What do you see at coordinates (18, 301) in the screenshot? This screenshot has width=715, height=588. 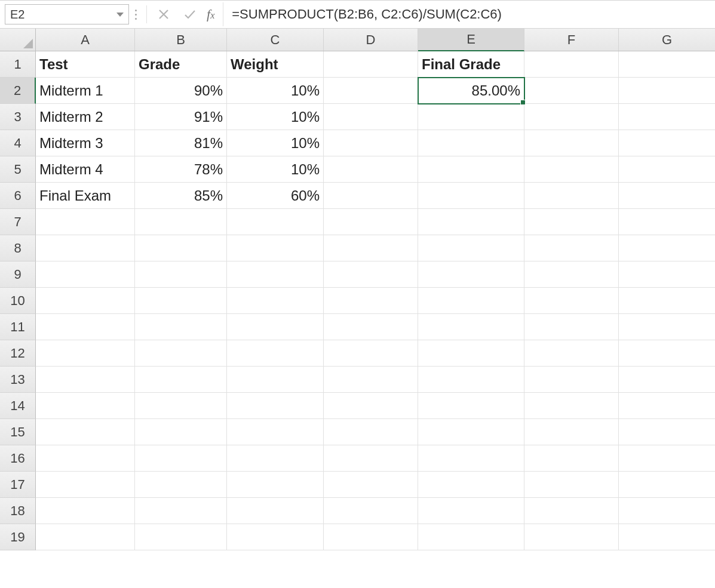 I see `row-header-10: 10` at bounding box center [18, 301].